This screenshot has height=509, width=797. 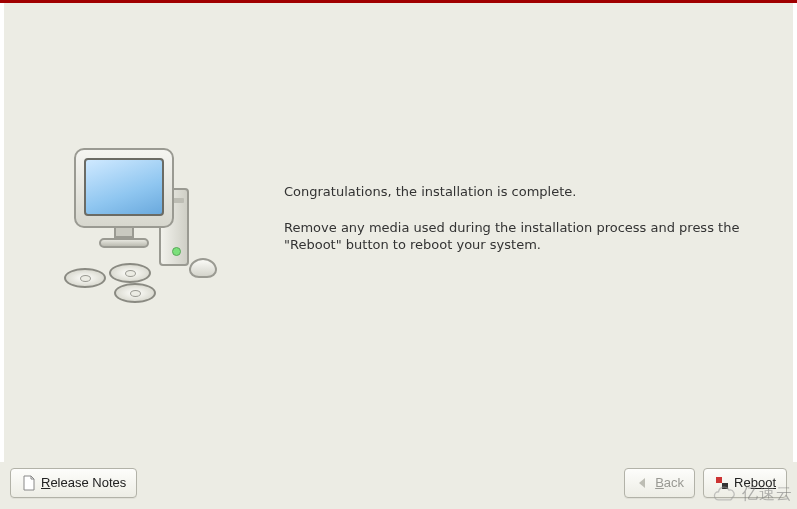 What do you see at coordinates (84, 482) in the screenshot?
I see `release-notes-label: Release Notes` at bounding box center [84, 482].